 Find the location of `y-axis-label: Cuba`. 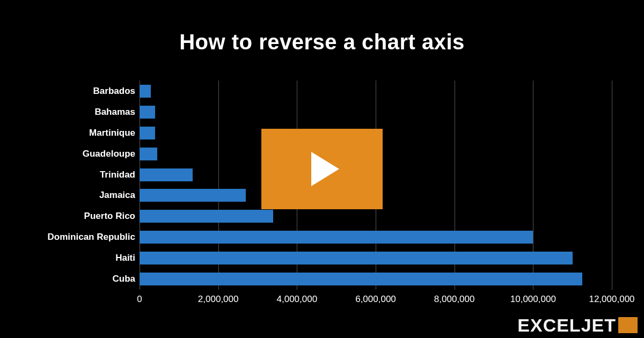

y-axis-label: Cuba is located at coordinates (84, 279).